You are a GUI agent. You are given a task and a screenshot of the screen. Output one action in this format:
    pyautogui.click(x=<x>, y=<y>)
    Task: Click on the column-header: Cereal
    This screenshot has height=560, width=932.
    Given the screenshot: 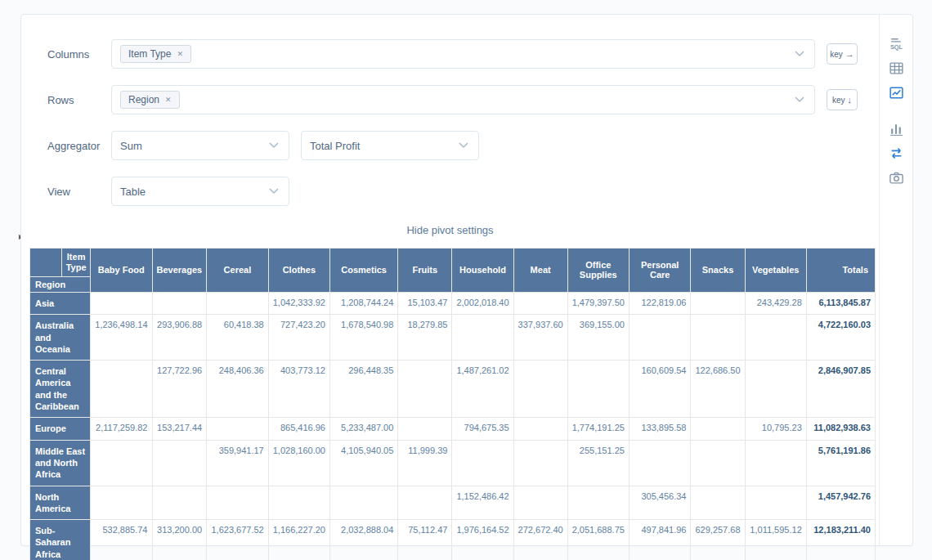 What is the action you would take?
    pyautogui.click(x=238, y=271)
    